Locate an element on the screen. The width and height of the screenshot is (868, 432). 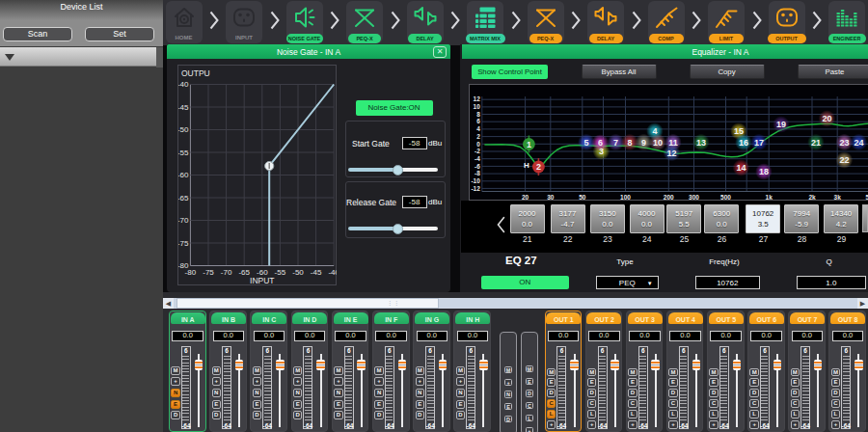
svg-text: H is located at coordinates (527, 166).